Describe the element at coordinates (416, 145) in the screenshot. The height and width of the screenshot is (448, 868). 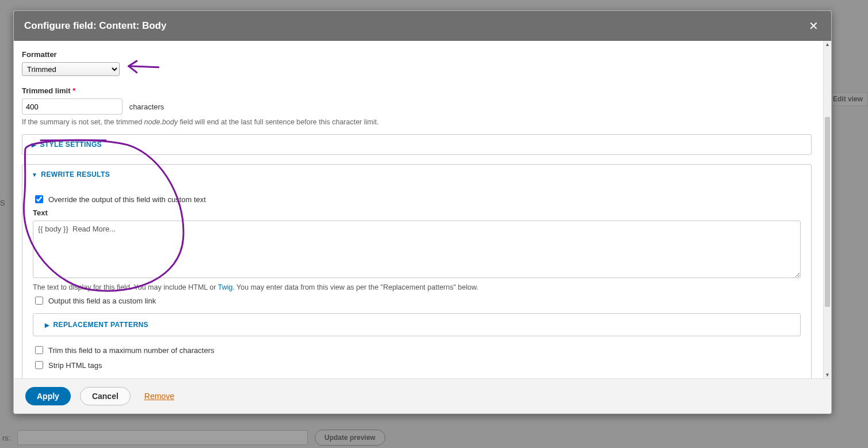
I see `style-settings-toggle: ▶ STYLE SETTINGS` at that location.